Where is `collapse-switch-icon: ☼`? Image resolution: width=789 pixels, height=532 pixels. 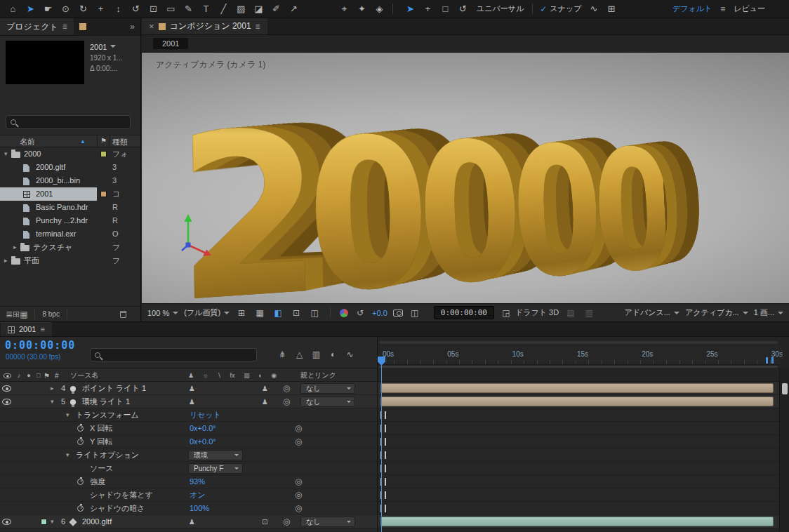
collapse-switch-icon: ☼ is located at coordinates (206, 375).